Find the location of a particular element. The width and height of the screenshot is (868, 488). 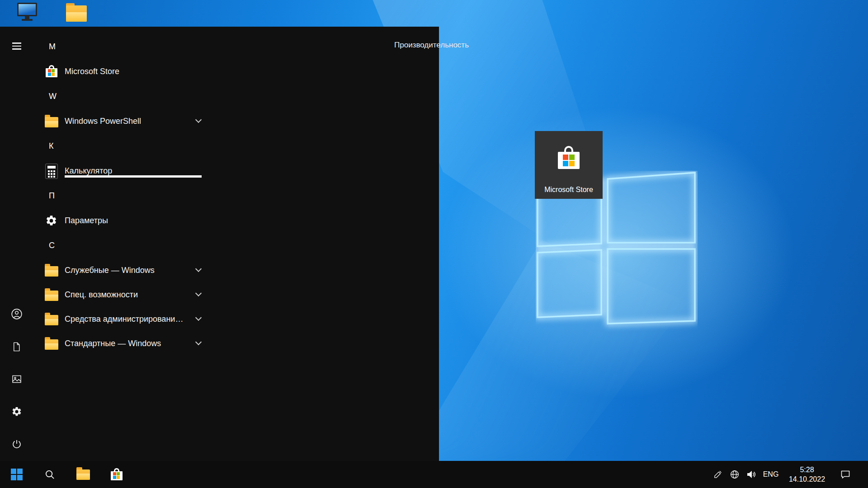

start-app-calculator: Калькулятор is located at coordinates (120, 171).